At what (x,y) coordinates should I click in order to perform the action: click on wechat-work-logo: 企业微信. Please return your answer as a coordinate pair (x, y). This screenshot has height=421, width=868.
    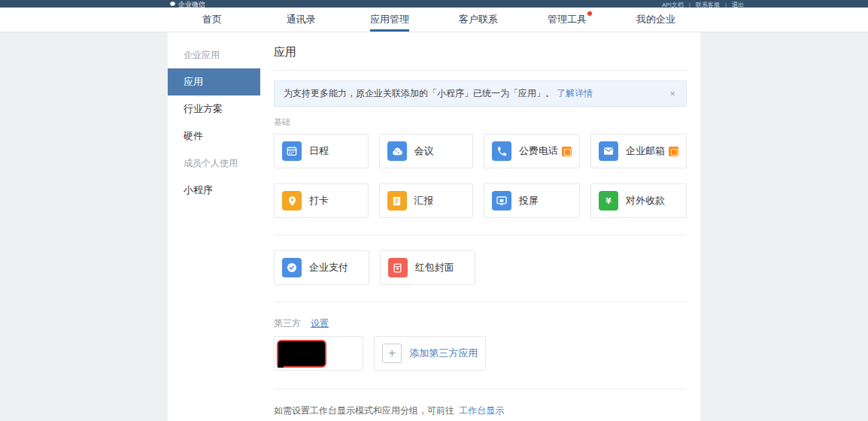
    Looking at the image, I should click on (187, 4).